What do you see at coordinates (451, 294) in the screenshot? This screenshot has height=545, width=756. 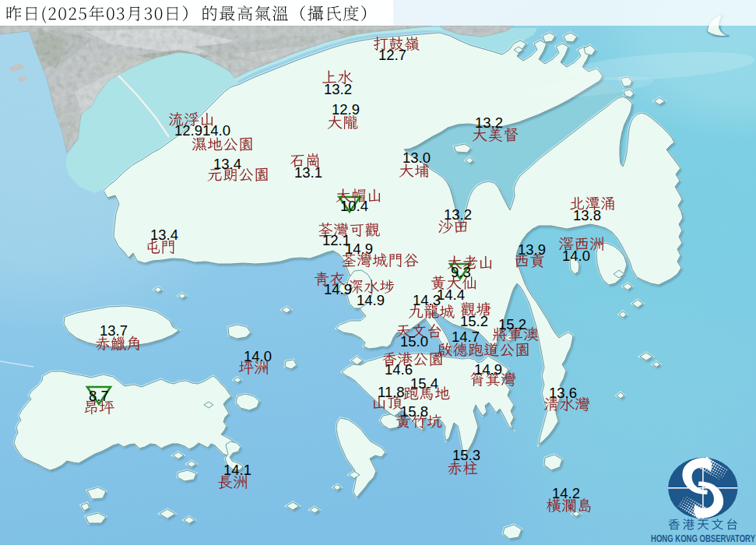 I see `svg-text: 14.4` at bounding box center [451, 294].